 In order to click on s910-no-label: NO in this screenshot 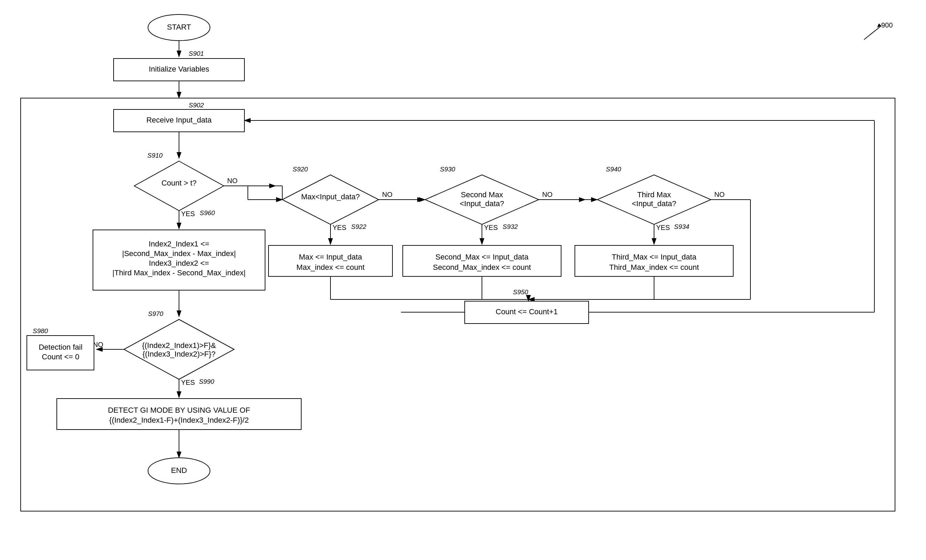, I will do `click(232, 181)`.